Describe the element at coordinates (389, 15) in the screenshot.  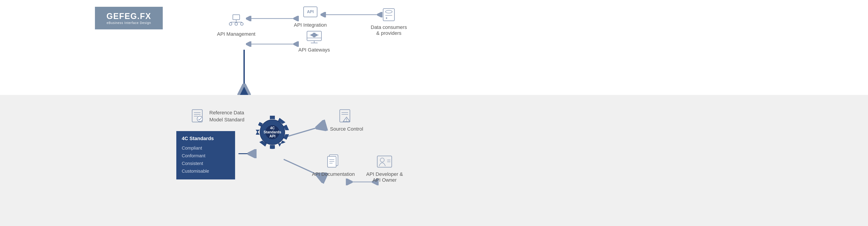
I see `data-consumers-icon` at that location.